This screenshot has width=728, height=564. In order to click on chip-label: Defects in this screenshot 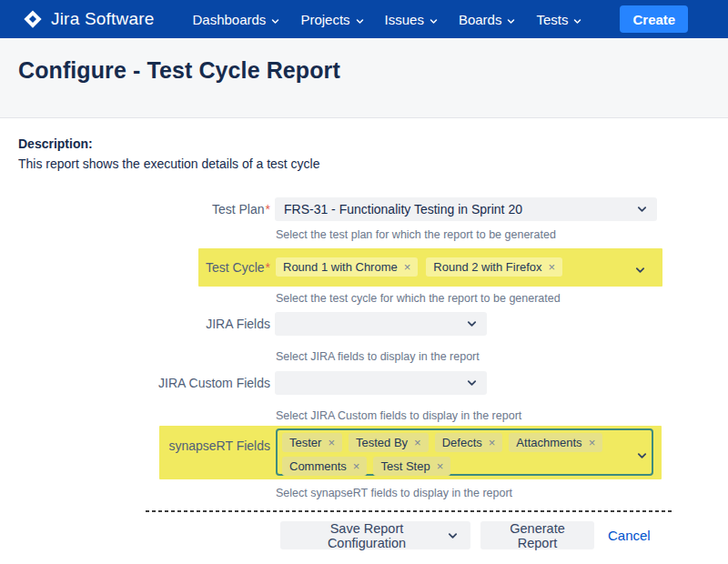, I will do `click(462, 442)`.